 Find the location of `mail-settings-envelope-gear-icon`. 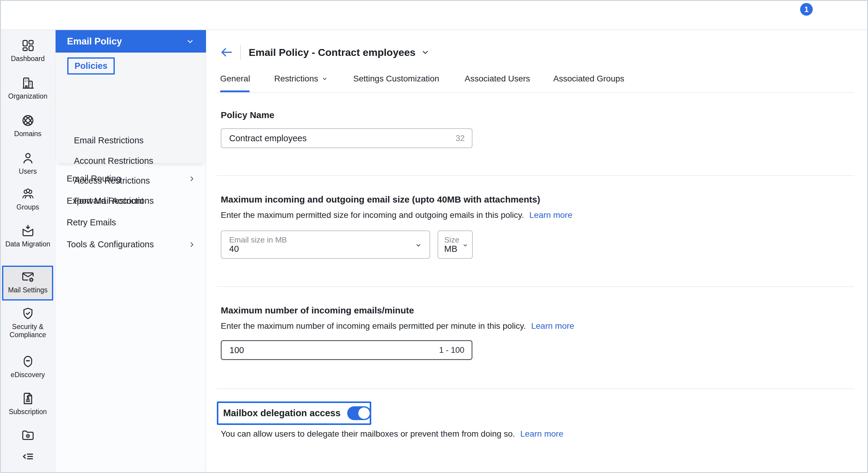

mail-settings-envelope-gear-icon is located at coordinates (28, 276).